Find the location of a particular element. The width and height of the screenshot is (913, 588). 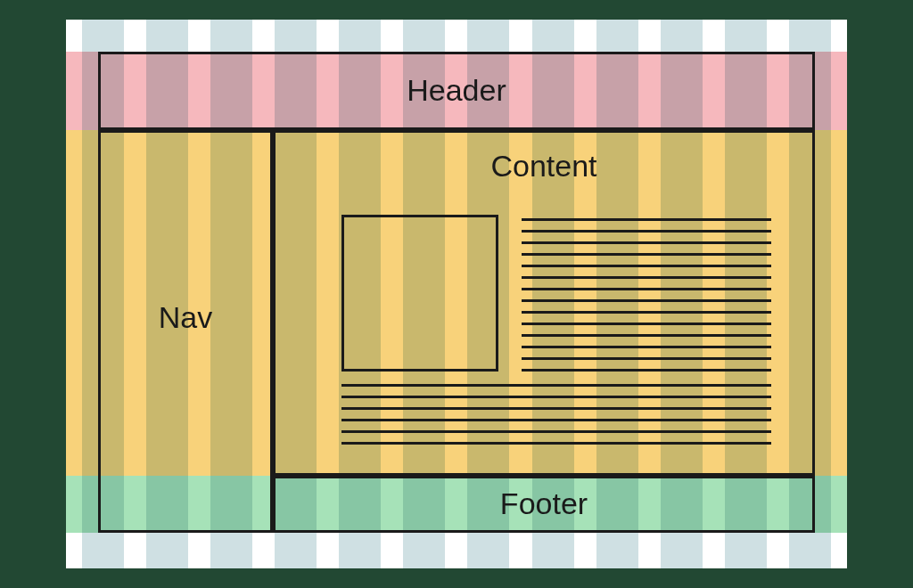

content-label: Content is located at coordinates (544, 166).